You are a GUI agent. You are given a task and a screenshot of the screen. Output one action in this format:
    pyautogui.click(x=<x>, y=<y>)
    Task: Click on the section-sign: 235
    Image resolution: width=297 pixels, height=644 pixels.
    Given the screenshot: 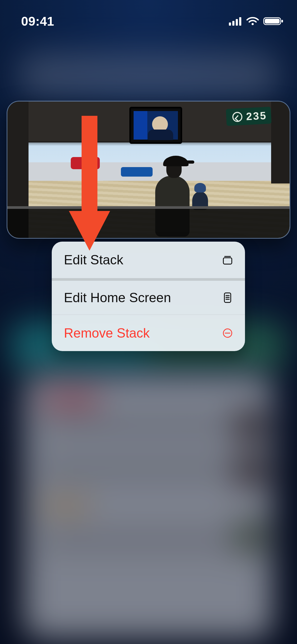 What is the action you would take?
    pyautogui.click(x=249, y=116)
    